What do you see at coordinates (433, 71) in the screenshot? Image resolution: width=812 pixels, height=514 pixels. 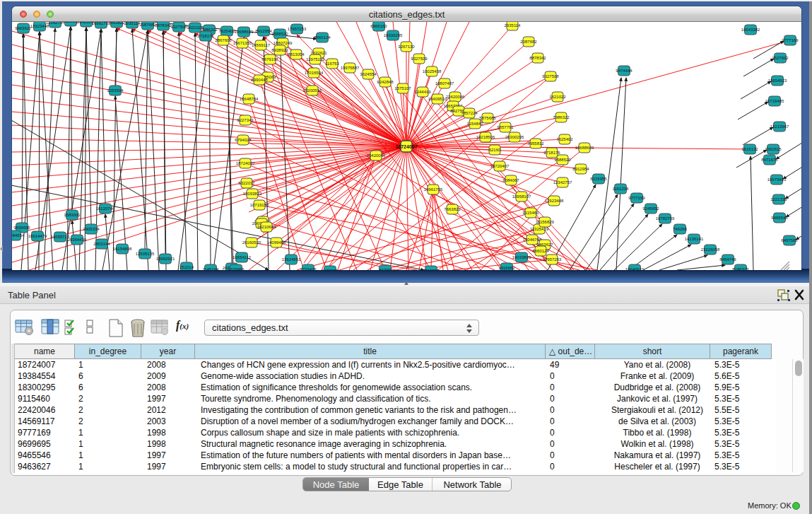 I see `svg-text: 10025438` at bounding box center [433, 71].